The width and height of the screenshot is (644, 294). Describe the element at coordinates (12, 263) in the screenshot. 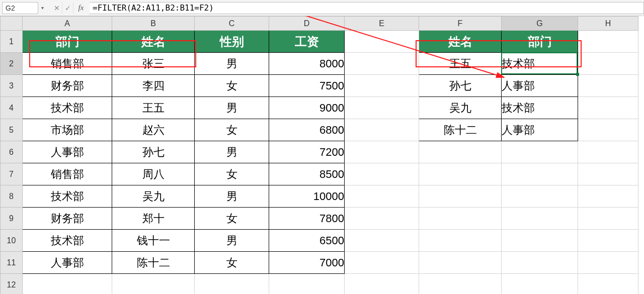

I see `row-header-11: 11` at that location.